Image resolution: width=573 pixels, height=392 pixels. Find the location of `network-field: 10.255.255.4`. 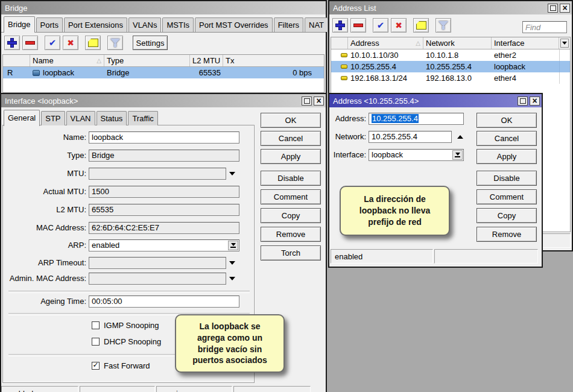

network-field: 10.255.255.4 is located at coordinates (410, 137).